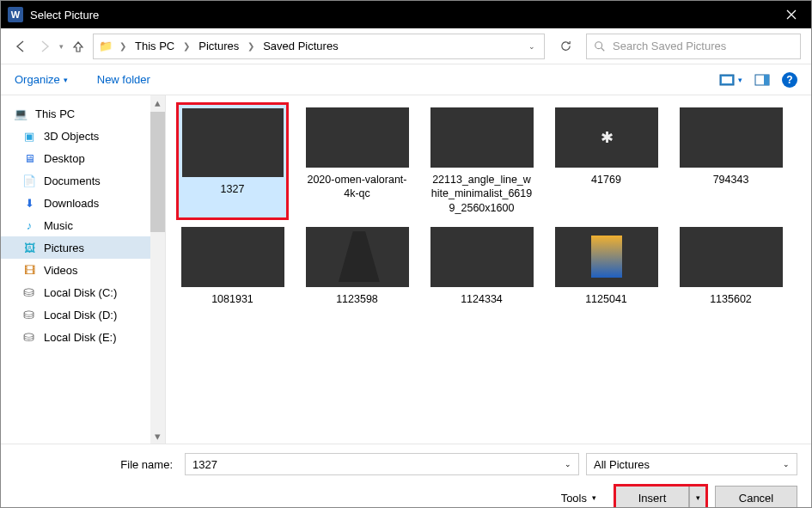 This screenshot has width=812, height=508. What do you see at coordinates (232, 266) in the screenshot?
I see `file-thumb: 1081931` at bounding box center [232, 266].